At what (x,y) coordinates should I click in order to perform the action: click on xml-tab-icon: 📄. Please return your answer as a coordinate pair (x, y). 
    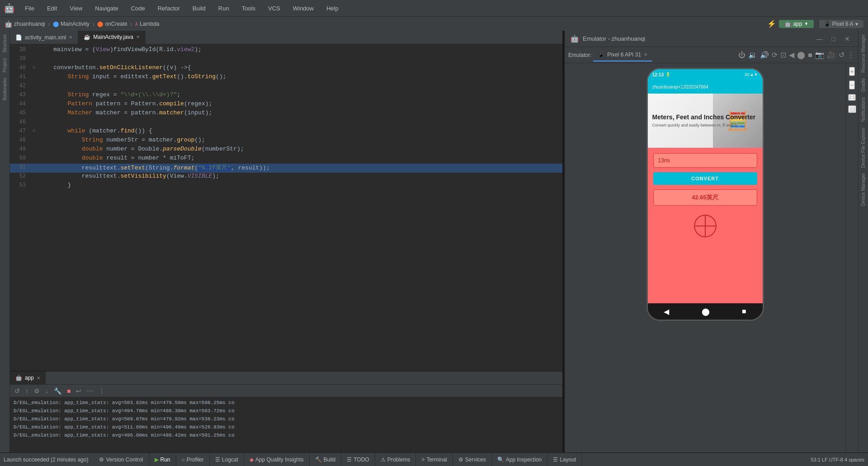
    Looking at the image, I should click on (19, 38).